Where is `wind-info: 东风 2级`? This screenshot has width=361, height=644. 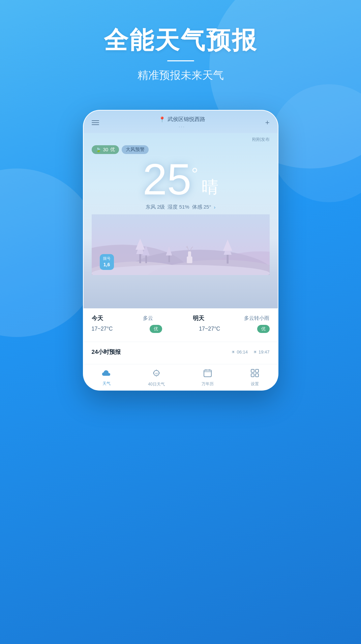 wind-info: 东风 2级 is located at coordinates (155, 207).